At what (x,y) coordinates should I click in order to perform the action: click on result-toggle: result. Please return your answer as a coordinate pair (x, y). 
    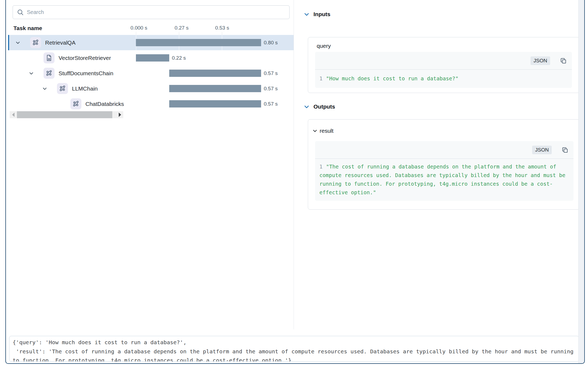
    Looking at the image, I should click on (443, 131).